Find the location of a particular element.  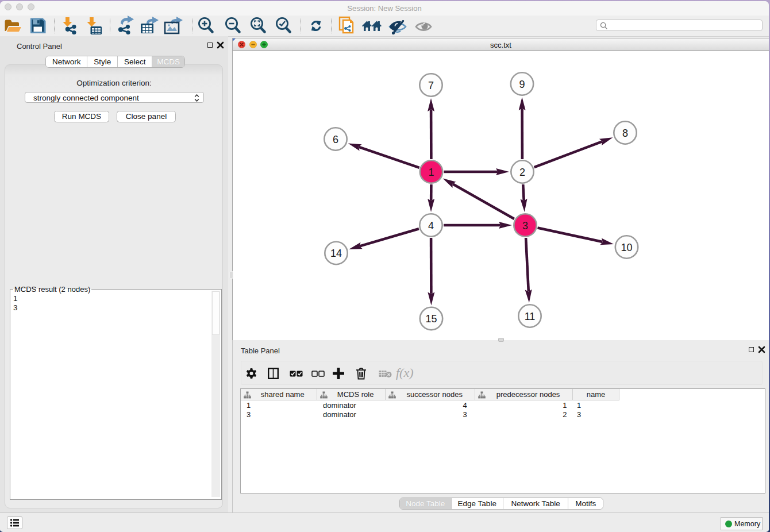

svg-text: 15 is located at coordinates (431, 319).